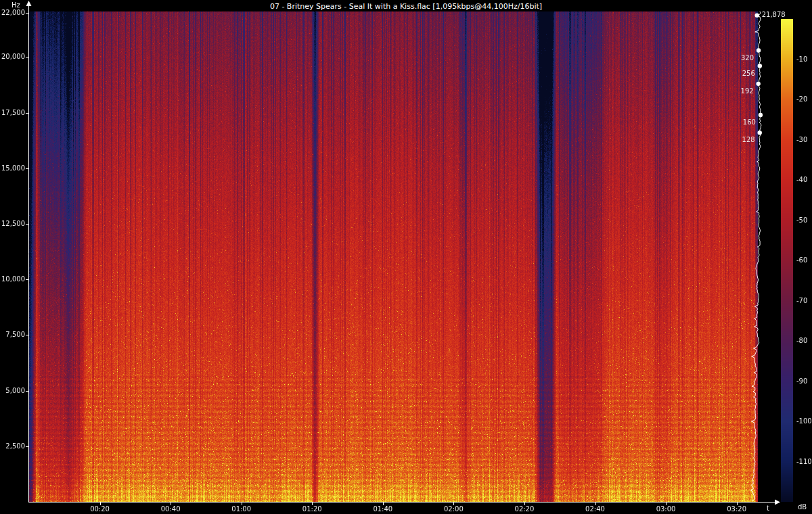 The height and width of the screenshot is (514, 812). What do you see at coordinates (406, 7) in the screenshot?
I see `file-title: 07 - Britney Spears - Seal It with a Kis…` at bounding box center [406, 7].